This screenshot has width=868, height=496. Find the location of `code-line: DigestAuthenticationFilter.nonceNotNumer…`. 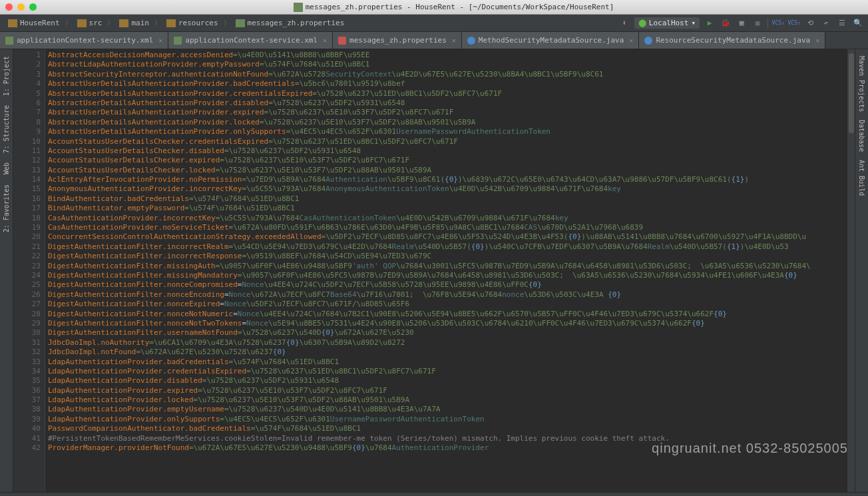

code-line: DigestAuthenticationFilter.nonceNotNumer… is located at coordinates (446, 314).